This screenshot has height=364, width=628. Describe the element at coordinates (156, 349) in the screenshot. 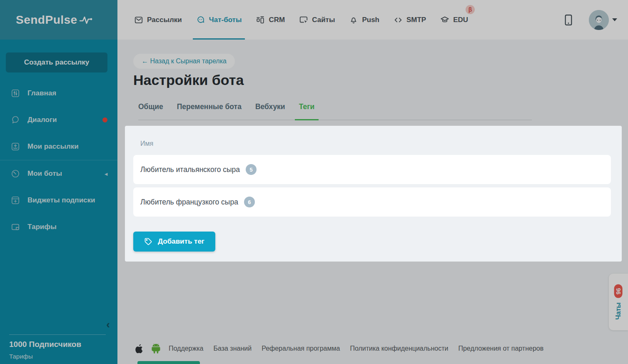

I see `android-icon` at that location.